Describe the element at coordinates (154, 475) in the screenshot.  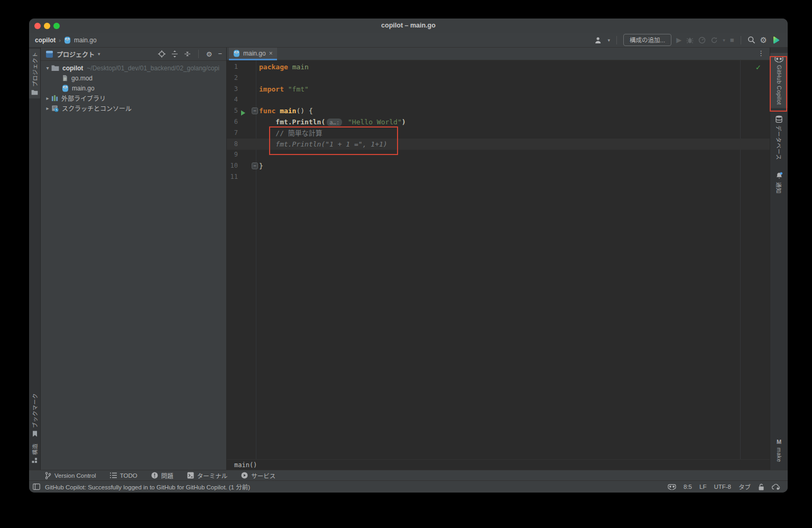
I see `problems-exclamation-icon` at that location.